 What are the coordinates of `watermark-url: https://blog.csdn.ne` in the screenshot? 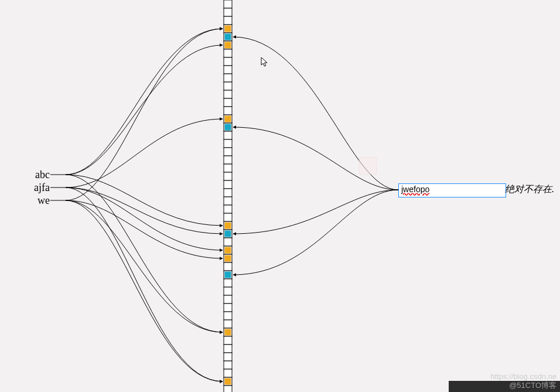 It's located at (524, 376).